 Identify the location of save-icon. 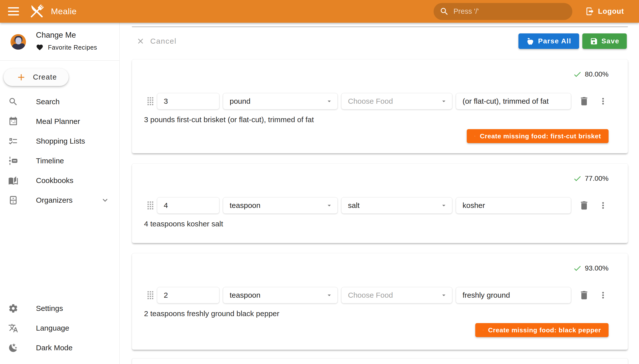
(594, 42).